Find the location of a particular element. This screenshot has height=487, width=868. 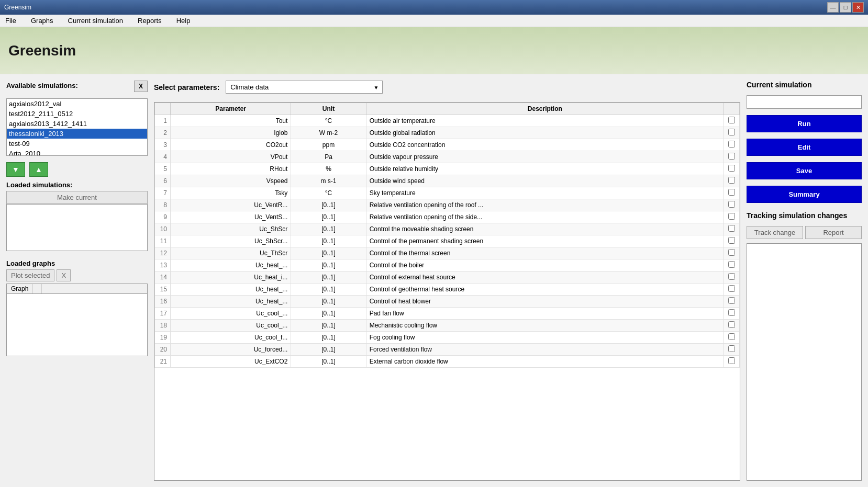

row-param: Uc_cool_... is located at coordinates (231, 314).